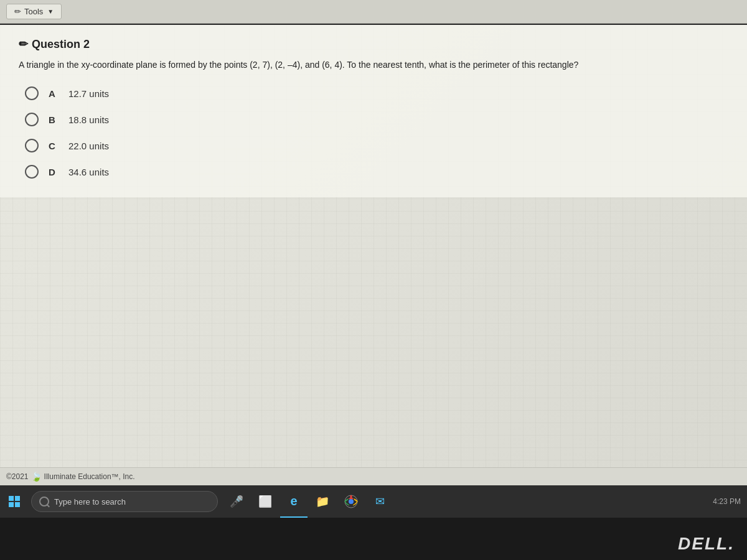 The height and width of the screenshot is (560, 747). I want to click on copyright-company: Illuminate Education™, Inc., so click(90, 477).